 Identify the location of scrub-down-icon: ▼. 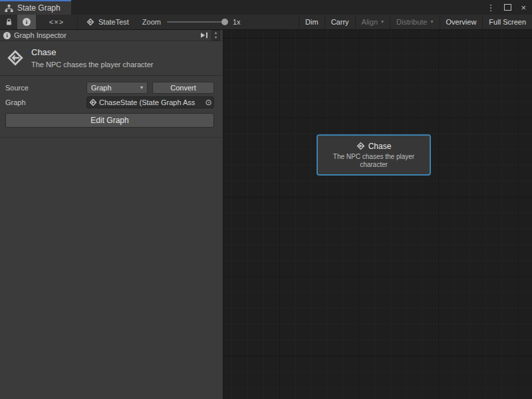
(215, 37).